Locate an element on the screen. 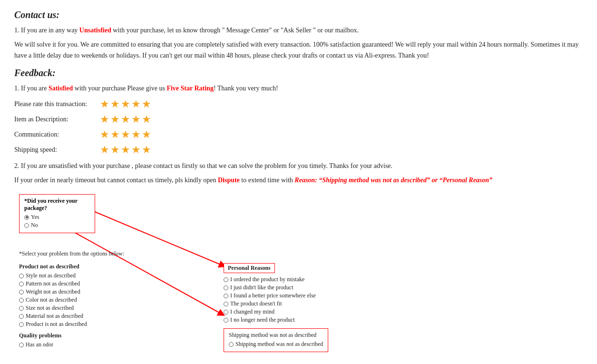  star-s1: ★ is located at coordinates (105, 150).